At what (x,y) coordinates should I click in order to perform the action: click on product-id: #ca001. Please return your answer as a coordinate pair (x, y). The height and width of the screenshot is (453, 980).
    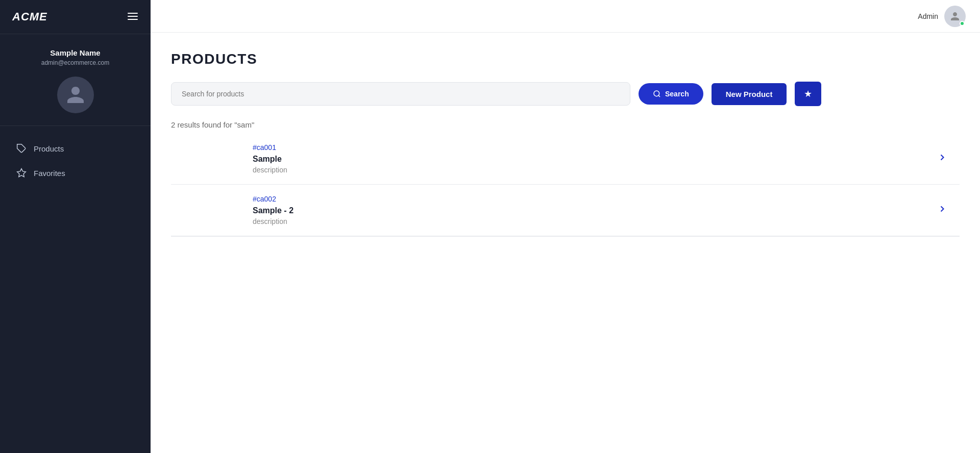
    Looking at the image, I should click on (601, 147).